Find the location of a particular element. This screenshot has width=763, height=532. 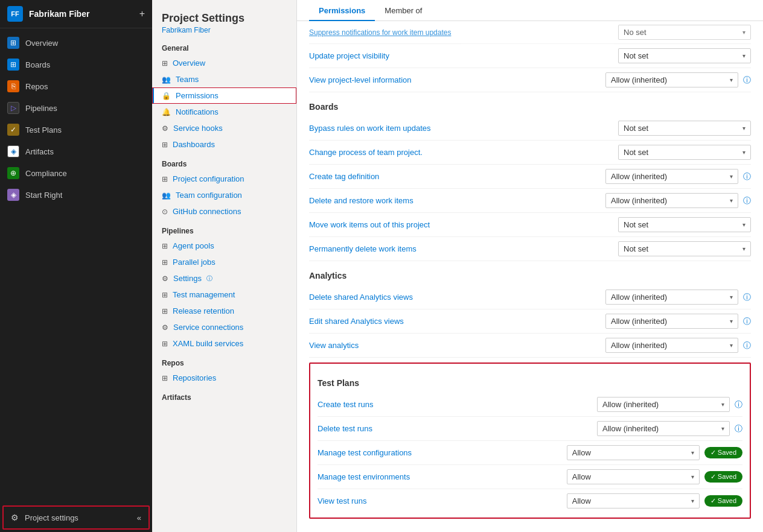

middle-item-repositories-label: Repositories is located at coordinates (194, 378).